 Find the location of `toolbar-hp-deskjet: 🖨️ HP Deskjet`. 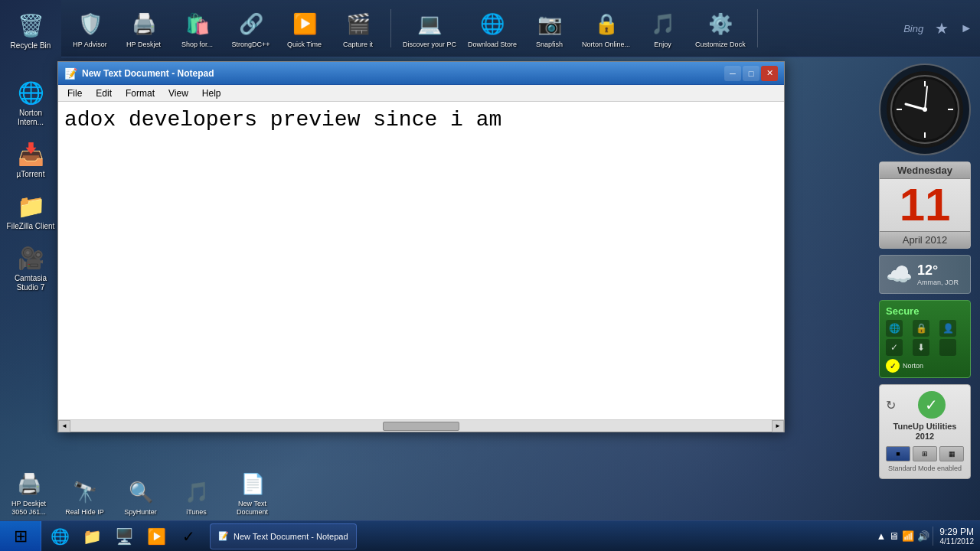

toolbar-hp-deskjet: 🖨️ HP Deskjet is located at coordinates (144, 29).